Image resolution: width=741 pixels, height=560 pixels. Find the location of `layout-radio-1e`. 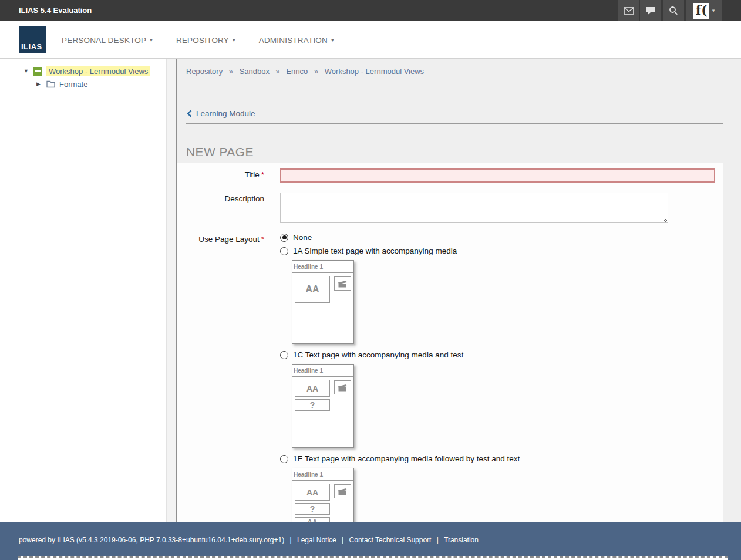

layout-radio-1e is located at coordinates (284, 459).